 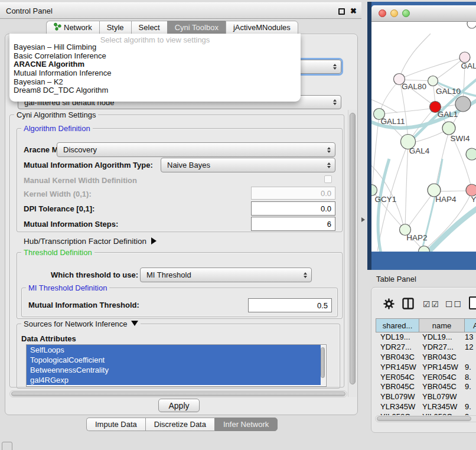 I want to click on table-horizontal-scrollbar, so click(x=425, y=419).